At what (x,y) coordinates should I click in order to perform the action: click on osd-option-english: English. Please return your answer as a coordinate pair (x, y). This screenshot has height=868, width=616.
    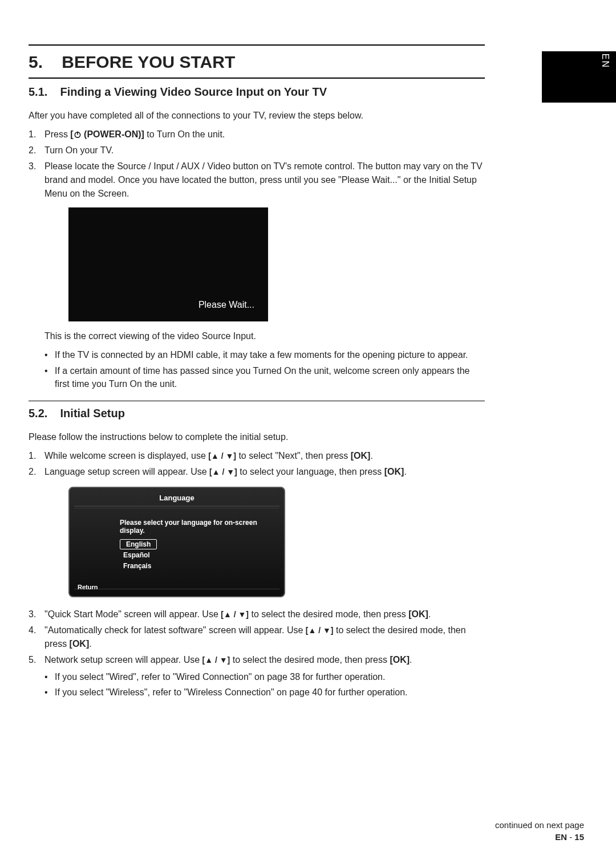
    Looking at the image, I should click on (138, 544).